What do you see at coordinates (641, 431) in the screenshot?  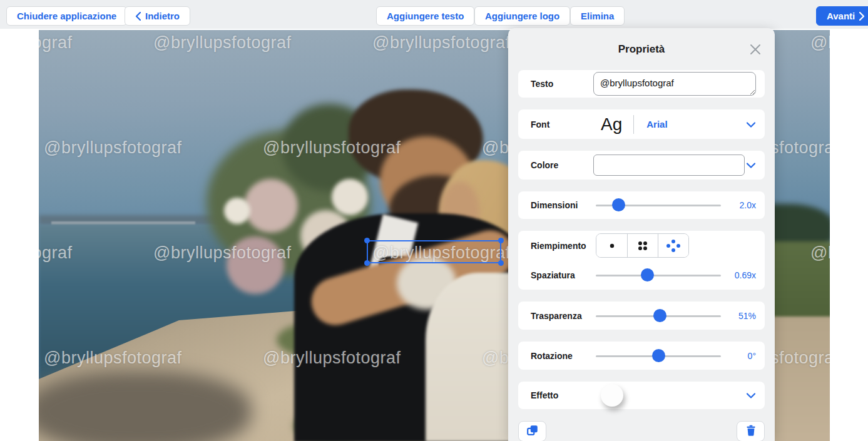 I see `panel-footer` at bounding box center [641, 431].